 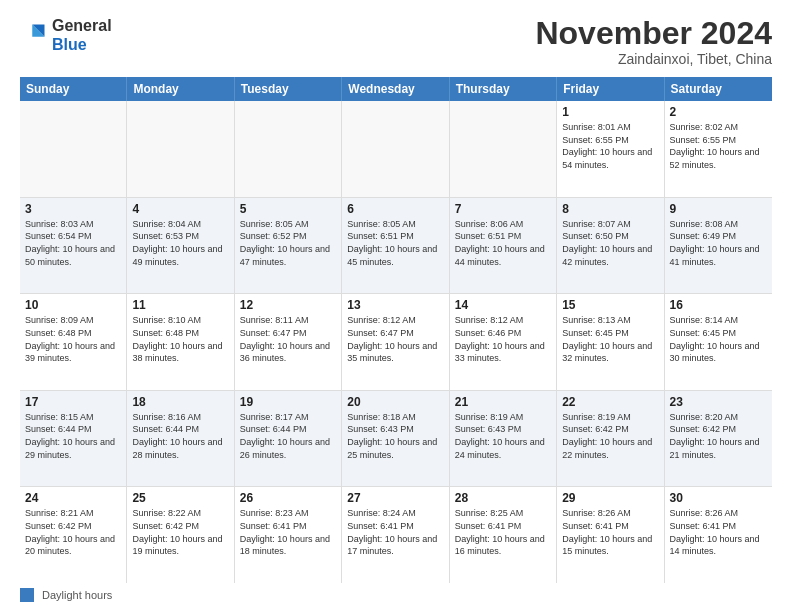 What do you see at coordinates (396, 439) in the screenshot?
I see `cal-cell-day-20: 20Sunrise: 8:18 AM Sunset: 6:43 PM Dayli…` at bounding box center [396, 439].